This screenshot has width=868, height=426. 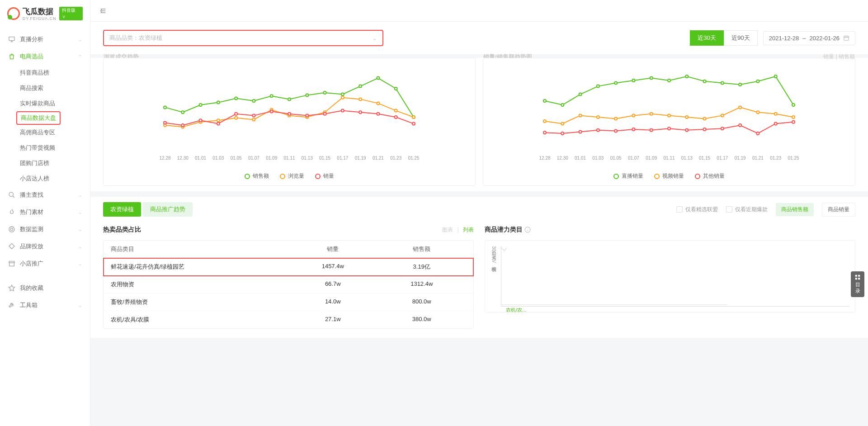 I want to click on btn-sales-volume: 商品销量, so click(x=839, y=210).